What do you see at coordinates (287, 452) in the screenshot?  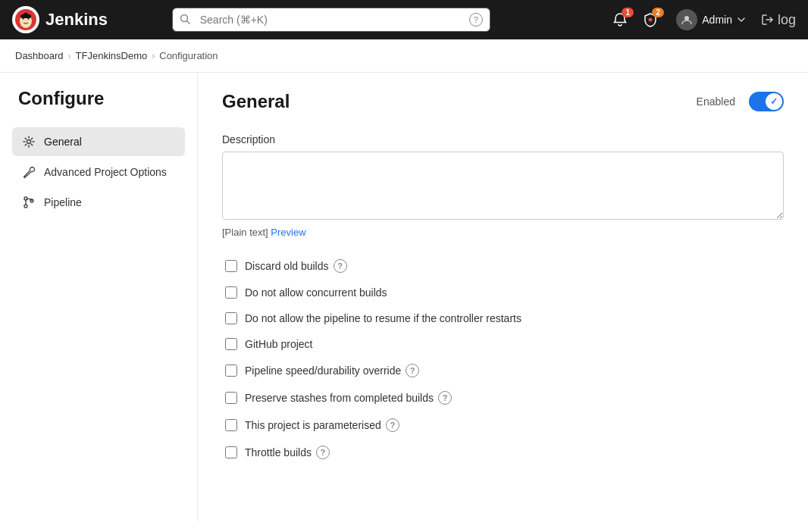 I see `checkbox-label-throttle: Throttle builds?` at bounding box center [287, 452].